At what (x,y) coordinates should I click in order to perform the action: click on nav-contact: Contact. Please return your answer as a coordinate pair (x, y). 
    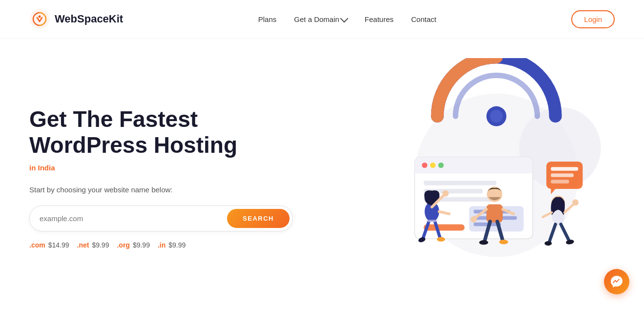
    Looking at the image, I should click on (424, 20).